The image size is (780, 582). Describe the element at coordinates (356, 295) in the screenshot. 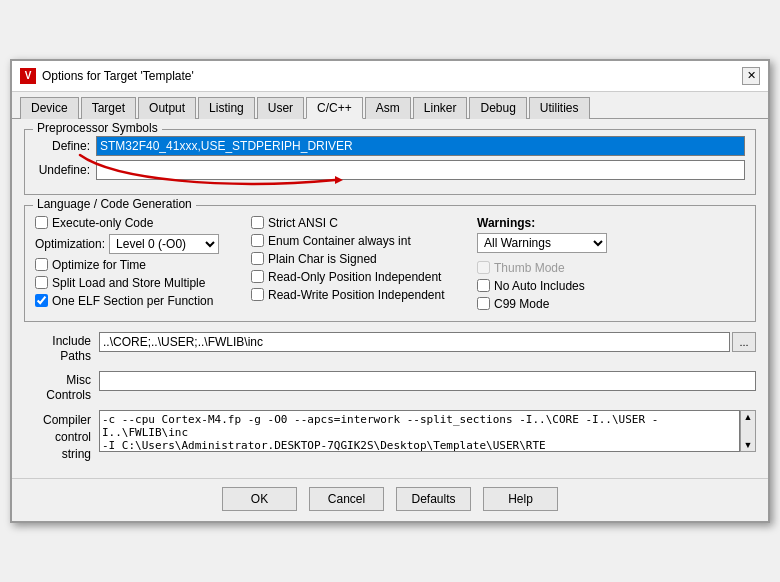

I see `readwrite-pos-label: Read-Write Position Independent` at that location.